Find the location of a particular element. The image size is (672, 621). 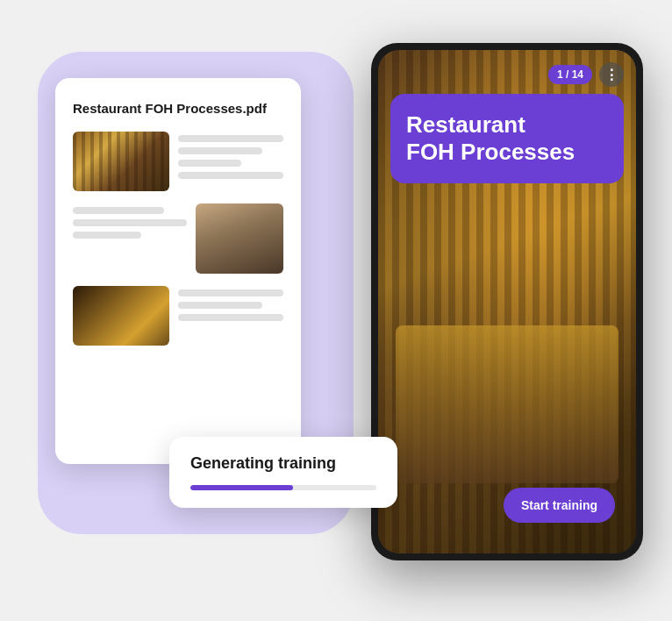

phone-presentation-title: Restaurant FOH Processes is located at coordinates (507, 139).